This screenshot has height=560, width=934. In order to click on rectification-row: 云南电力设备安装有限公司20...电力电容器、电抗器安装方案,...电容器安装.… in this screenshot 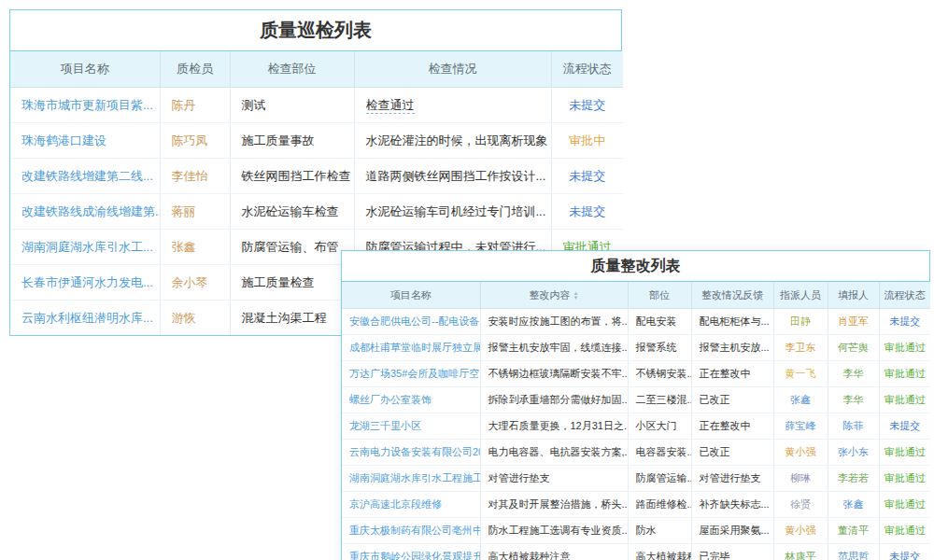, I will do `click(636, 453)`.